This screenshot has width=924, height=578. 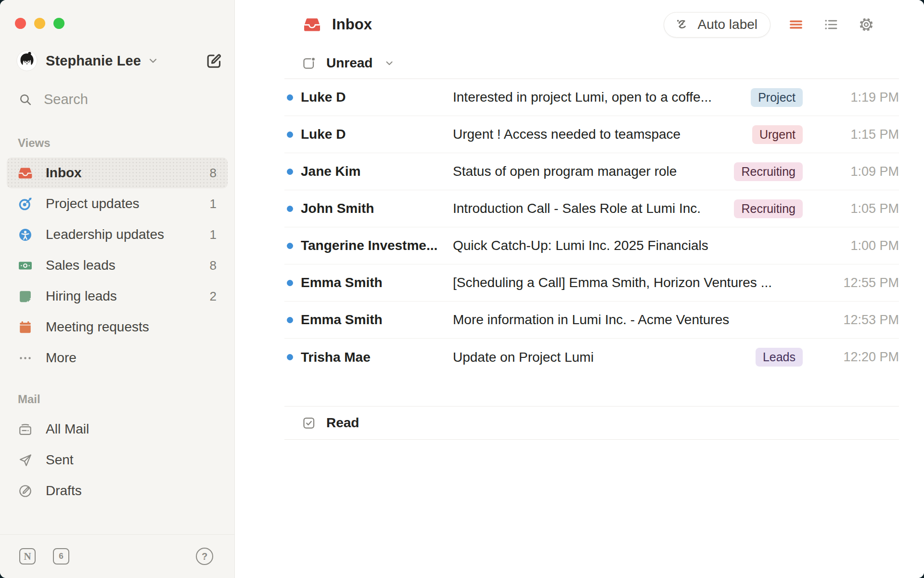 I want to click on target-icon, so click(x=25, y=204).